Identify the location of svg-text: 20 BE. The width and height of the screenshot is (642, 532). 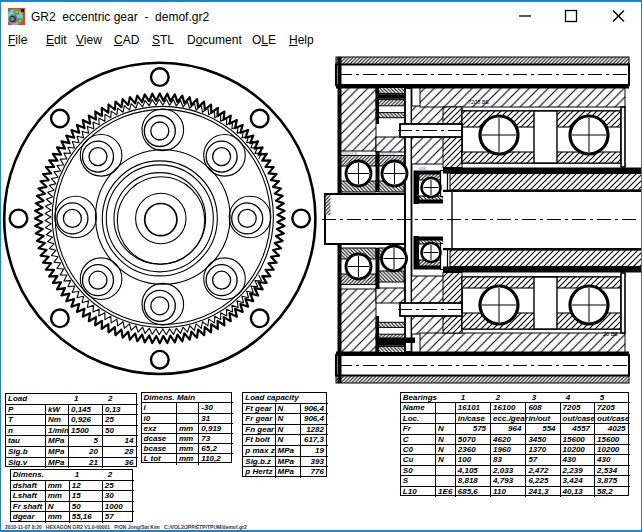
(610, 334).